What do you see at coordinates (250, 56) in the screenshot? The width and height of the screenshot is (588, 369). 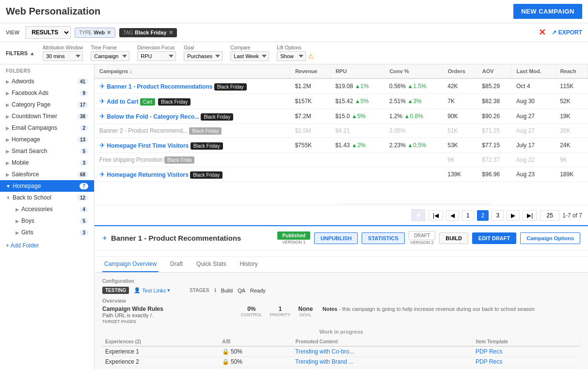 I see `compare-select: Last Week` at bounding box center [250, 56].